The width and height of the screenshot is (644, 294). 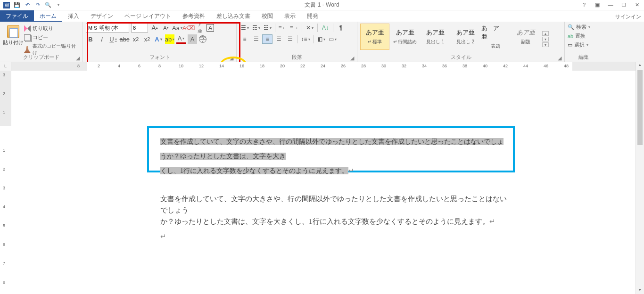 I want to click on clipboard-launcher-icon: ◢, so click(x=78, y=57).